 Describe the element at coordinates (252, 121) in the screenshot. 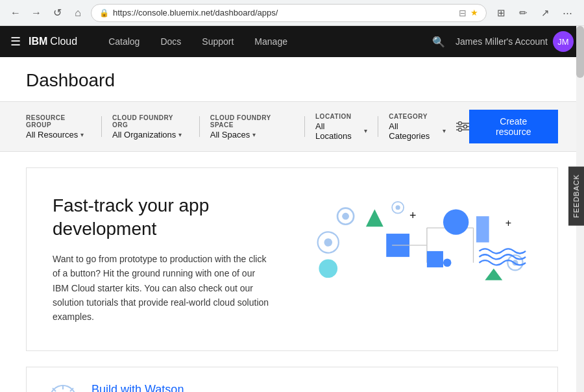

I see `cloud-foundry-space-label: CLOUD FOUNDRY SPACE` at that location.